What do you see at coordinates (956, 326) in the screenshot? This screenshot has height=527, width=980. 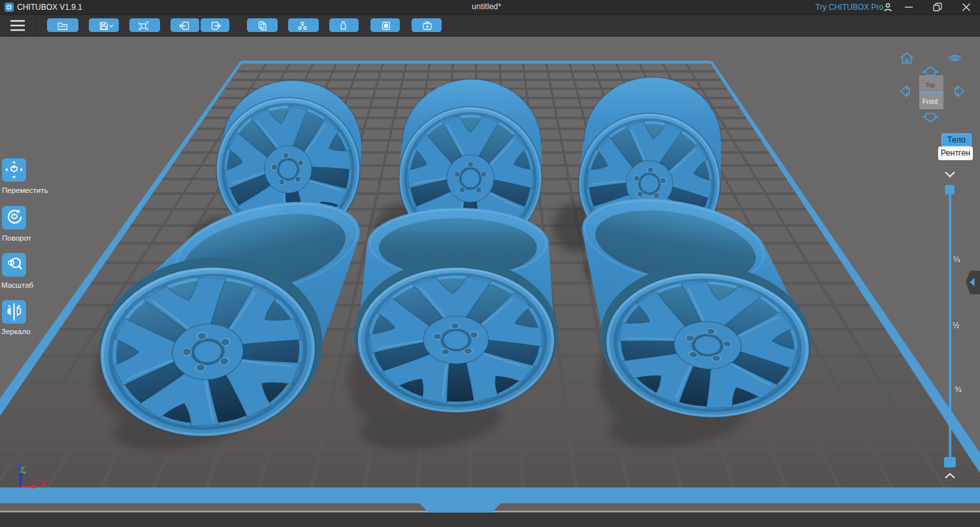 I see `svg-text: ½` at bounding box center [956, 326].